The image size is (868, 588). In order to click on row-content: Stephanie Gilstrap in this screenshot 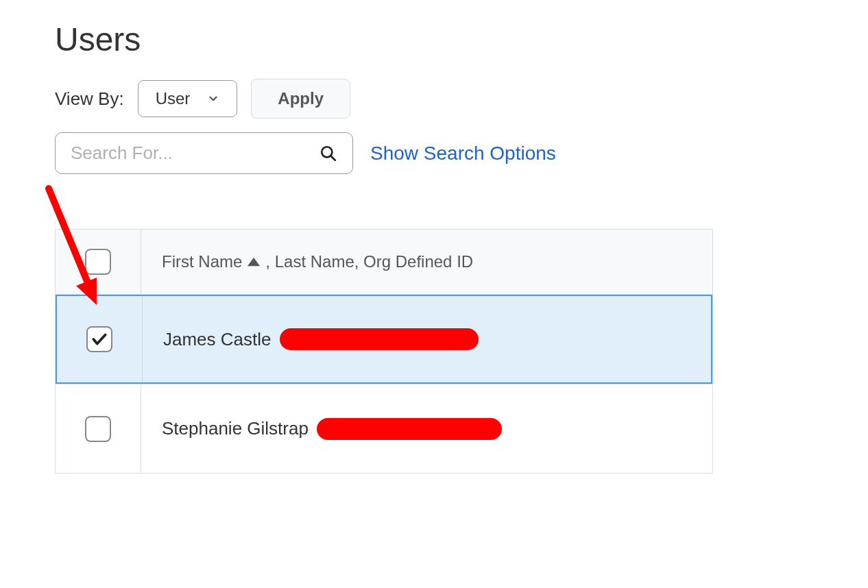, I will do `click(426, 429)`.